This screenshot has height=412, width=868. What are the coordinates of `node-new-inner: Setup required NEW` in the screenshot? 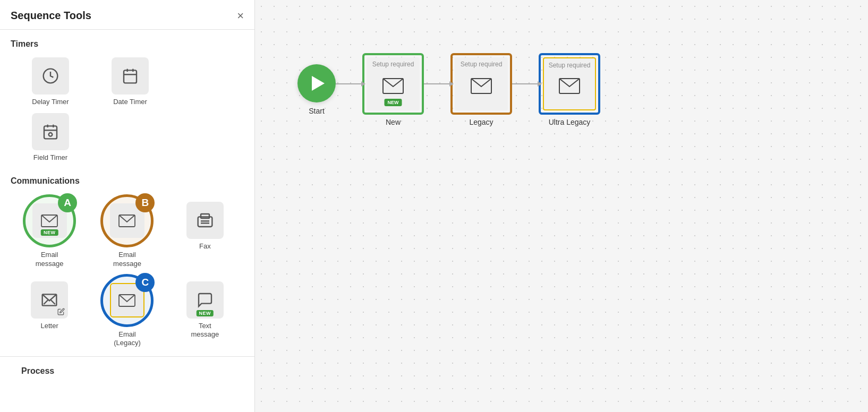 It's located at (393, 84).